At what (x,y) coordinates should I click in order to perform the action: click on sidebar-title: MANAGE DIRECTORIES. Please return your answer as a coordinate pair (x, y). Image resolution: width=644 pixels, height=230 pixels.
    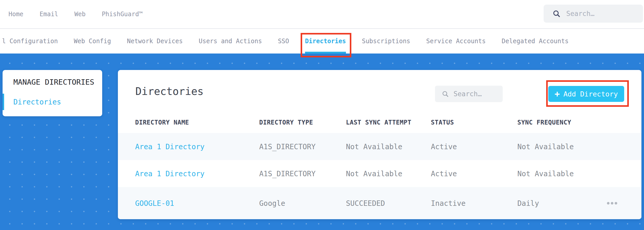
    Looking at the image, I should click on (54, 82).